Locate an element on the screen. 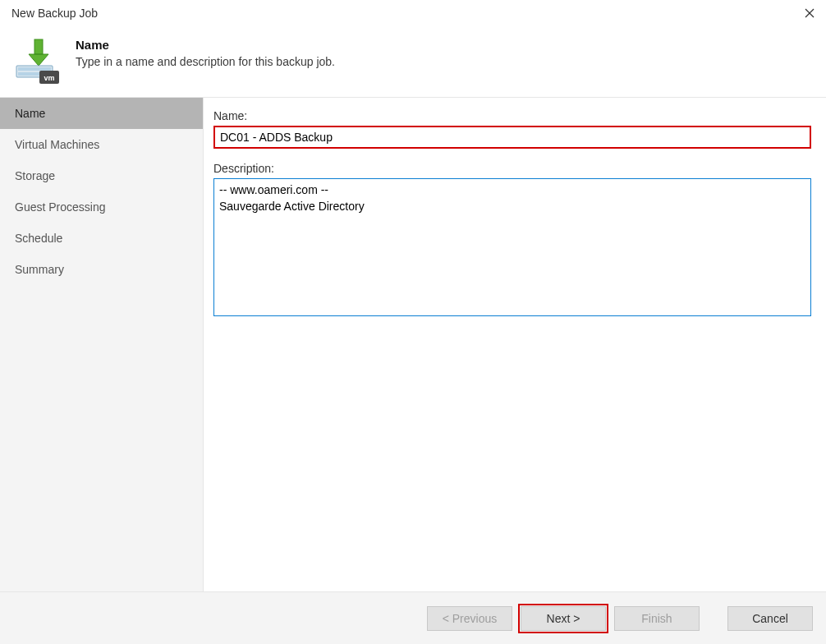 This screenshot has height=644, width=826. svg-text: vm is located at coordinates (49, 78).